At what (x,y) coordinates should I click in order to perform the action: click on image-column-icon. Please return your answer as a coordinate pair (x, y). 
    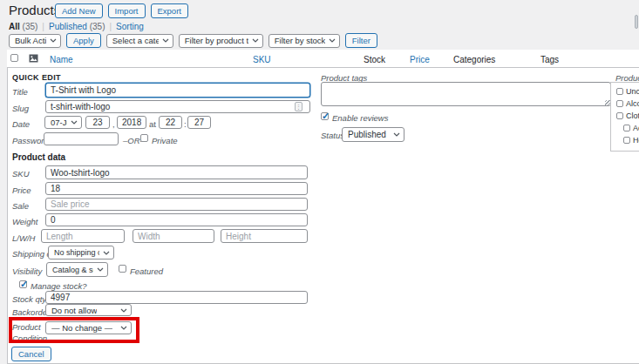
    Looking at the image, I should click on (33, 58).